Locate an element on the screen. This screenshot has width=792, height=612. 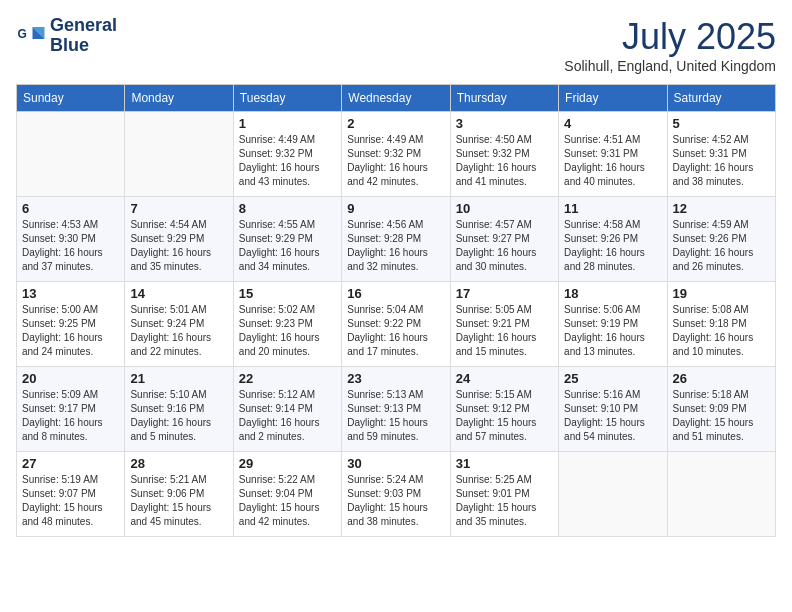
day-number: 26 is located at coordinates (722, 378).